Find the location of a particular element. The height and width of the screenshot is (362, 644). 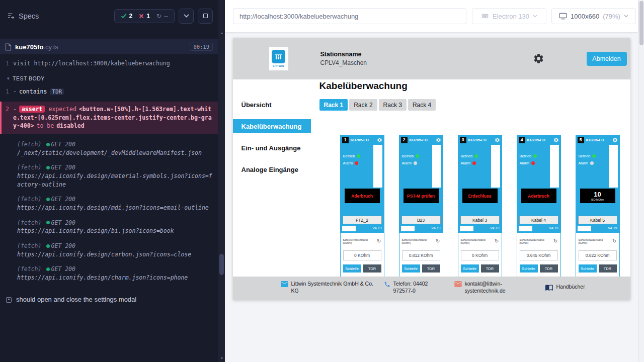

spec-file-row: kue705fo.cy.ts 00:19 is located at coordinates (109, 47).